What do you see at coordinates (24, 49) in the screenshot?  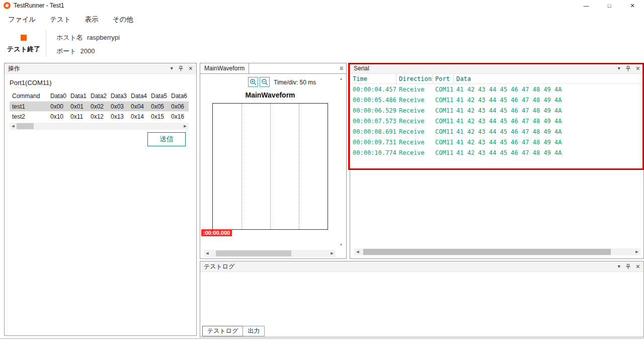 I see `stop-test-label: テスト終了` at bounding box center [24, 49].